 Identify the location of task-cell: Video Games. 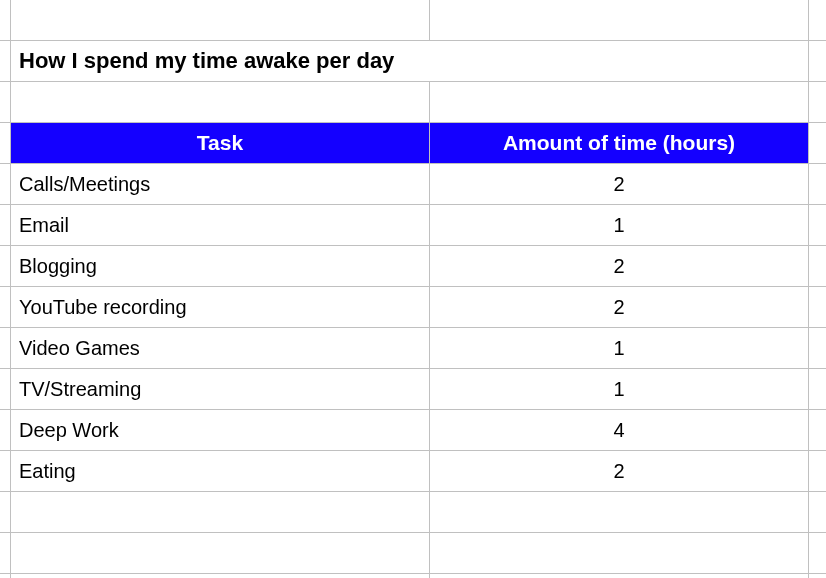
(220, 348).